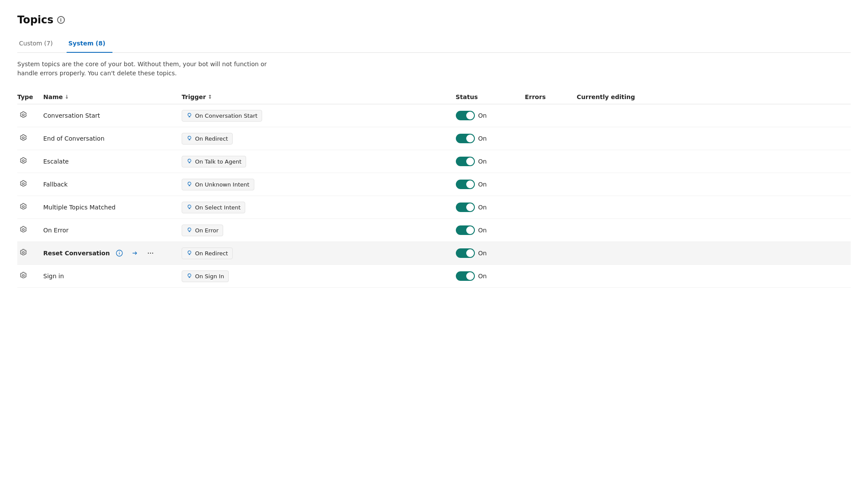  I want to click on trigger-label: On Unknown Intent, so click(222, 184).